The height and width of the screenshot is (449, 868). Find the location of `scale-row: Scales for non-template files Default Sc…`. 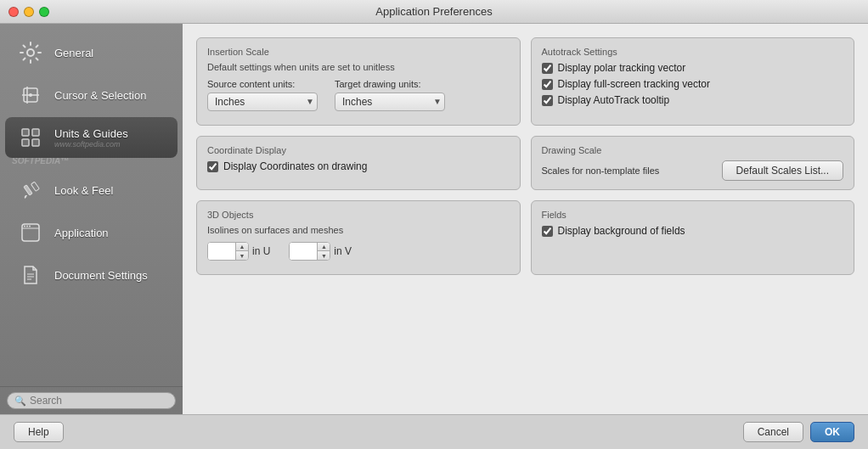

scale-row: Scales for non-template files Default Sc… is located at coordinates (693, 171).